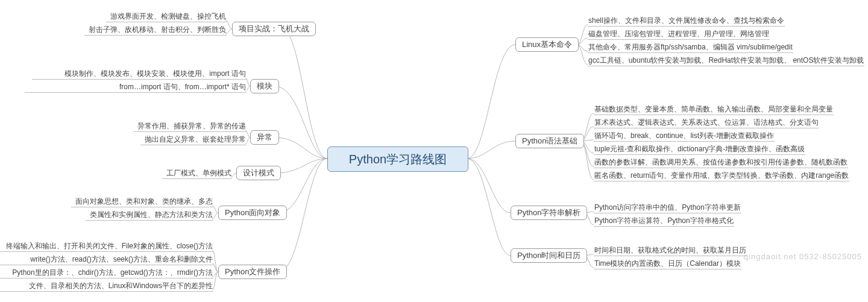 The height and width of the screenshot is (302, 868). I want to click on branch-r-0: Linux基本命令, so click(547, 45).